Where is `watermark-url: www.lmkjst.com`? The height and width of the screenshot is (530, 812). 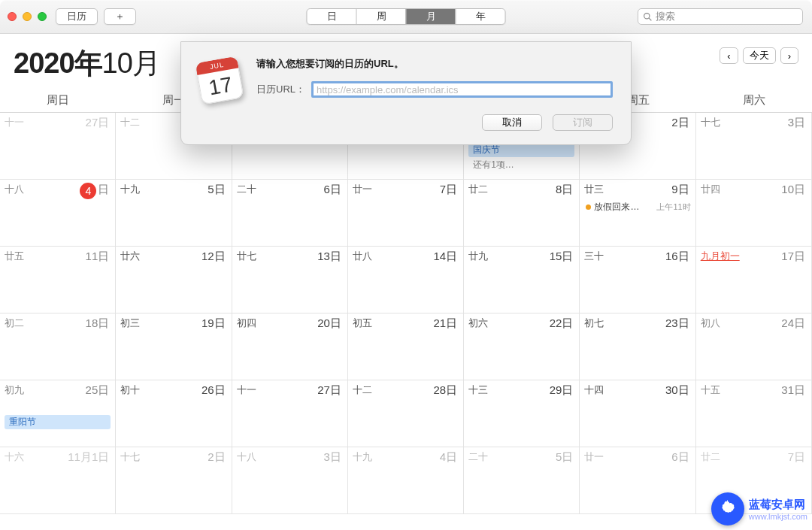 watermark-url: www.lmkjst.com is located at coordinates (778, 516).